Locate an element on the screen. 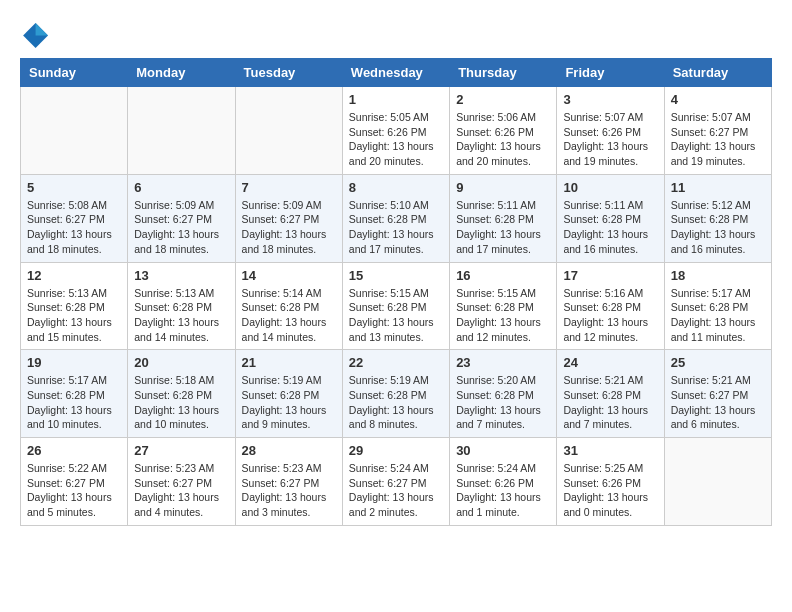  calendar-cell: 18Sunrise: 5:17 AM Sunset: 6:28 PM Dayli… is located at coordinates (718, 306).